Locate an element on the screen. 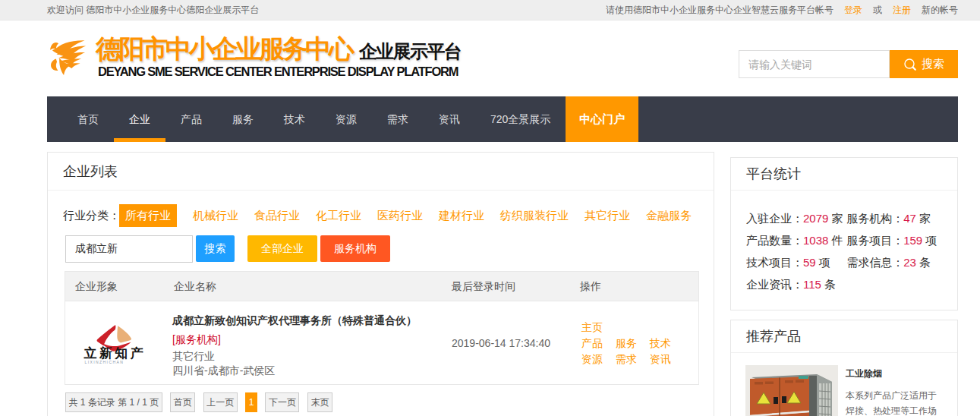  company-name: 成都立新致创知识产权代理事务所（特殊普通合伙） is located at coordinates (307, 320).